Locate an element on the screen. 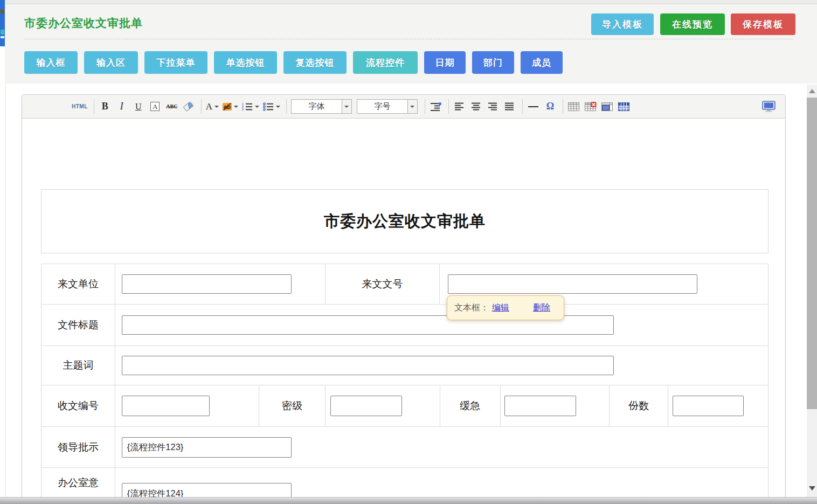 The width and height of the screenshot is (817, 504). text-color-icon: A is located at coordinates (209, 107).